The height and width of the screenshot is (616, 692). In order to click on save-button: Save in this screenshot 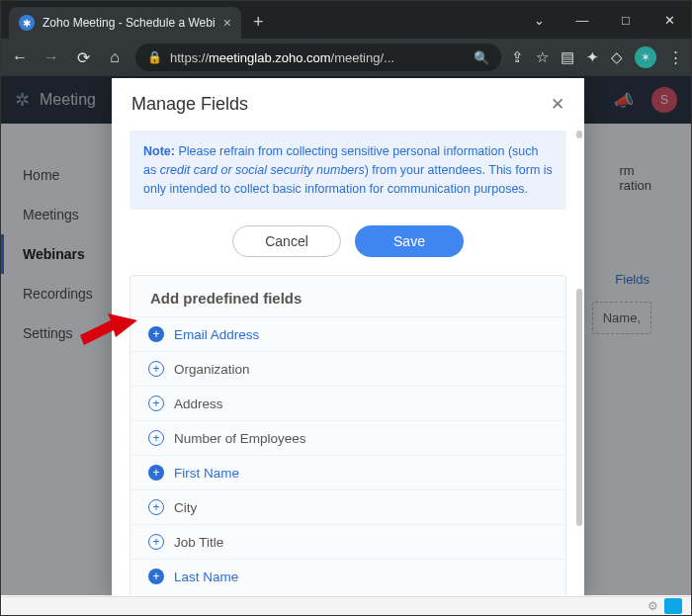, I will do `click(409, 241)`.